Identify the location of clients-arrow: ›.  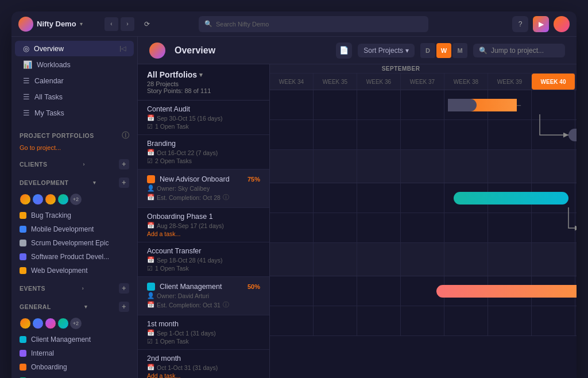
(84, 164).